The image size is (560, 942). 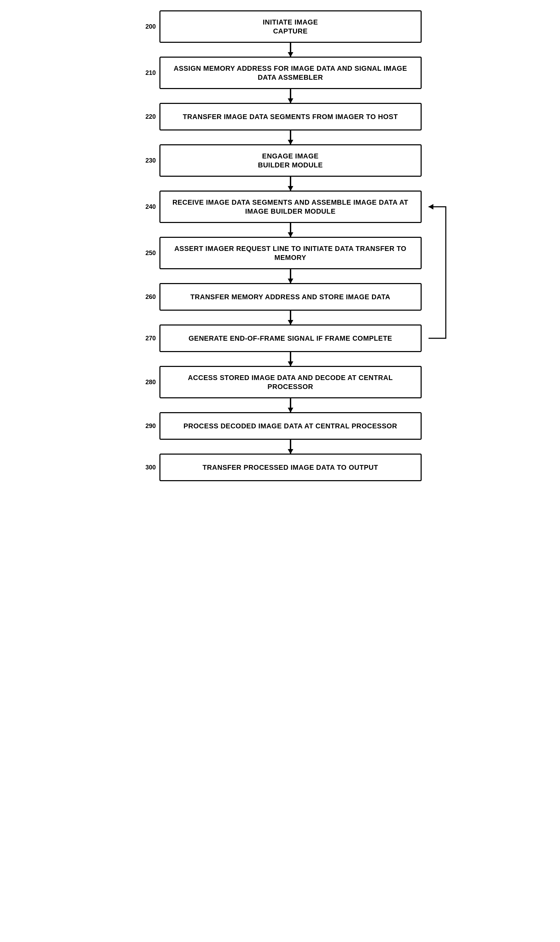 What do you see at coordinates (291, 26) in the screenshot?
I see `step-200-box: INITIATE IMAGECAPTURE` at bounding box center [291, 26].